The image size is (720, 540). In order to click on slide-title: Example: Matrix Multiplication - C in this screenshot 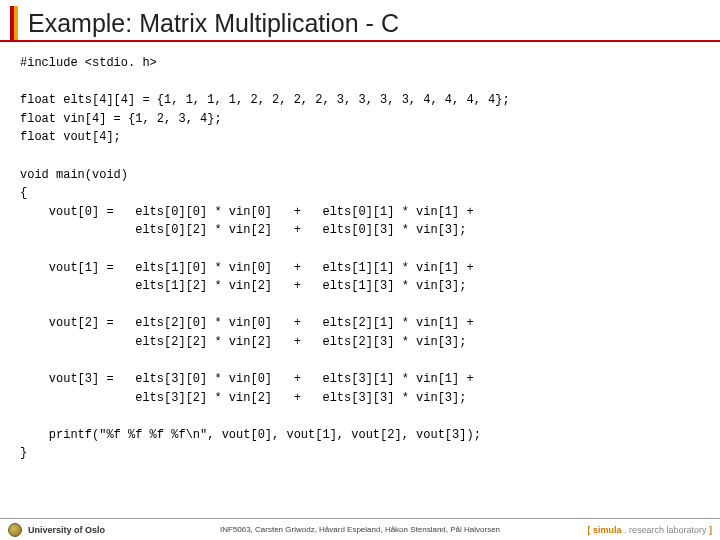, I will do `click(214, 23)`.